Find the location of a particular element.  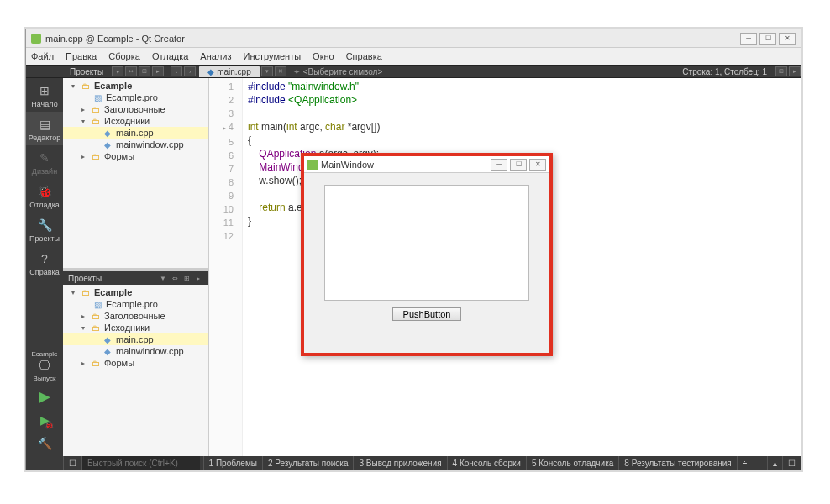

rail-debug: 🐞Отладка is located at coordinates (45, 196).